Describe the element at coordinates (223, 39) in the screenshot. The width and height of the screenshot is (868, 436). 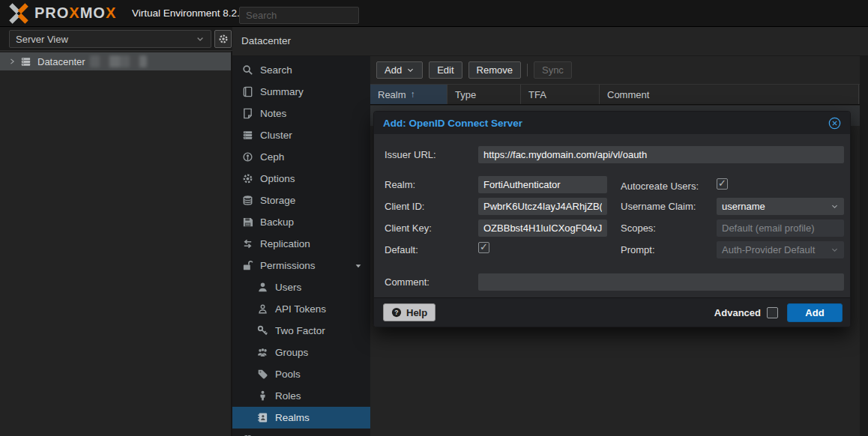
I see `gear-icon` at that location.